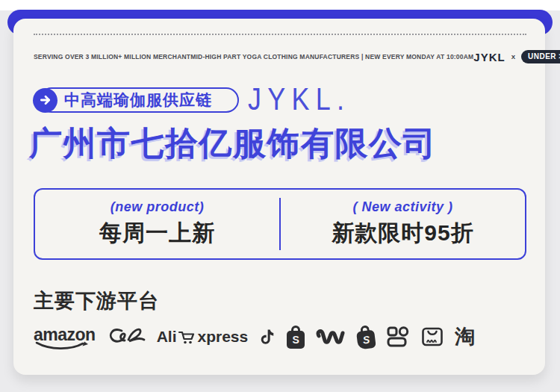 The height and width of the screenshot is (392, 560). I want to click on shopify-letter: S, so click(366, 339).